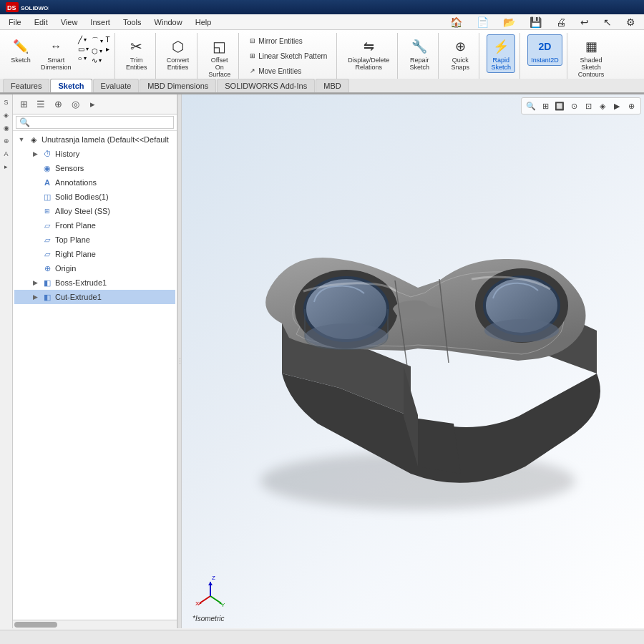 The image size is (644, 644). What do you see at coordinates (95, 41) in the screenshot?
I see `arc-tool: ⌒` at bounding box center [95, 41].